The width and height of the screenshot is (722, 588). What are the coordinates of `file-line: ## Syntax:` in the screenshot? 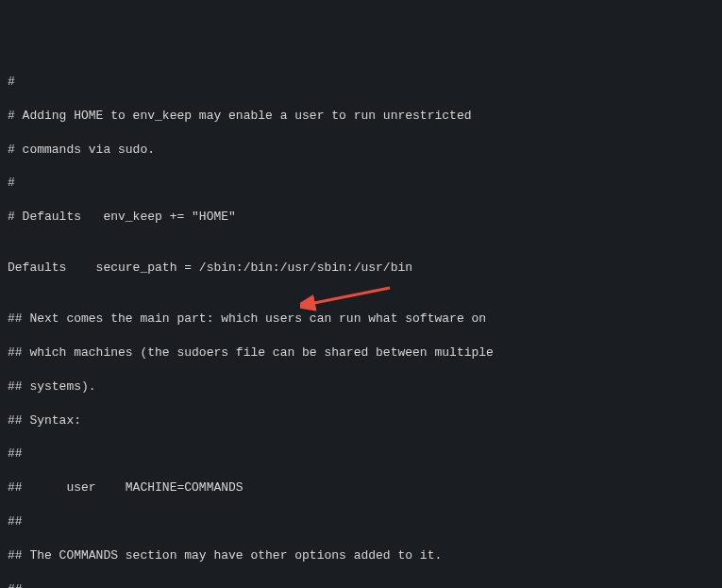 It's located at (361, 421).